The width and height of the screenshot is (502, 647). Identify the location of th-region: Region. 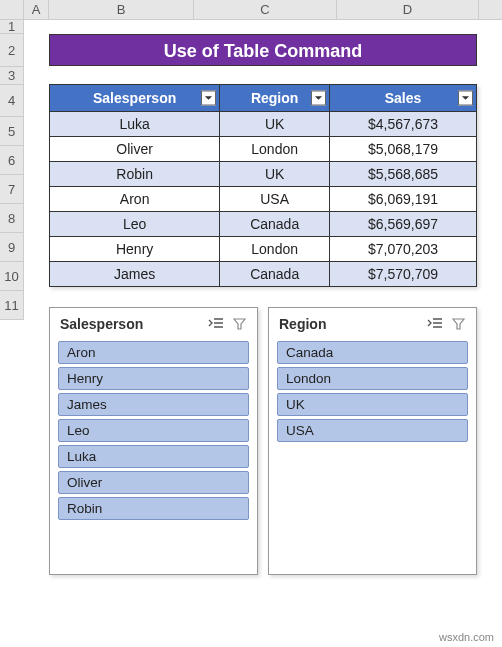
(275, 98).